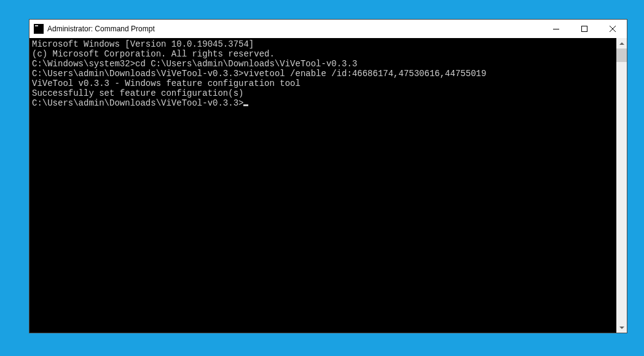  What do you see at coordinates (613, 29) in the screenshot?
I see `close-button` at bounding box center [613, 29].